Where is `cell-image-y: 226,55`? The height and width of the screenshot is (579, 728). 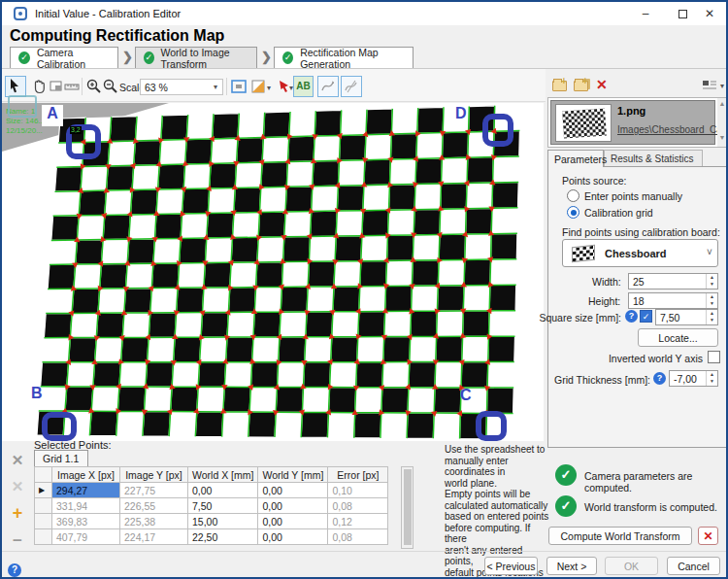 cell-image-y: 226,55 is located at coordinates (154, 506).